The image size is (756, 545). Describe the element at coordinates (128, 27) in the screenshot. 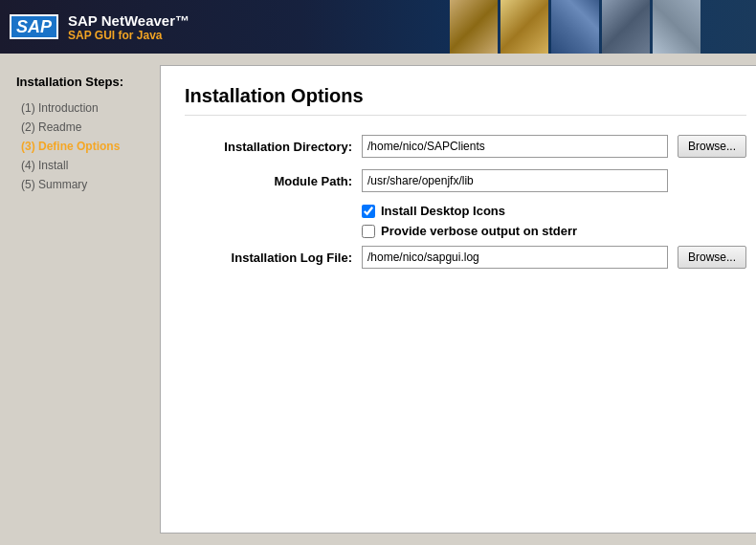

I see `app-title: SAP NetWeaver™ SAP GUI for Java` at that location.